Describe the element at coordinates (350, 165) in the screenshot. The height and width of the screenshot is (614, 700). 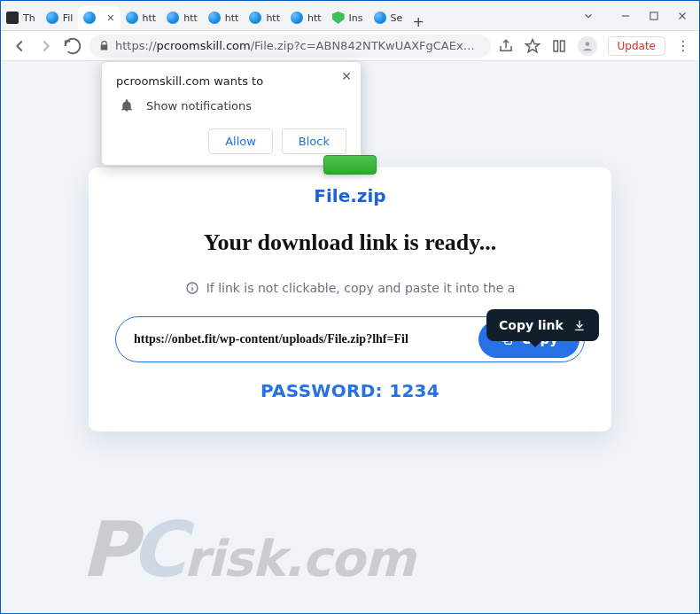
I see `file-icon` at that location.